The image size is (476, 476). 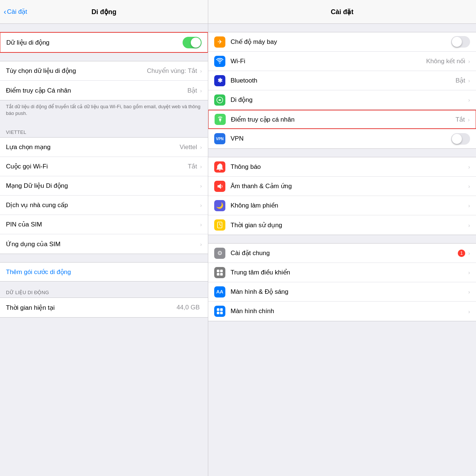 What do you see at coordinates (446, 61) in the screenshot?
I see `wifi-value: Không kết nối` at bounding box center [446, 61].